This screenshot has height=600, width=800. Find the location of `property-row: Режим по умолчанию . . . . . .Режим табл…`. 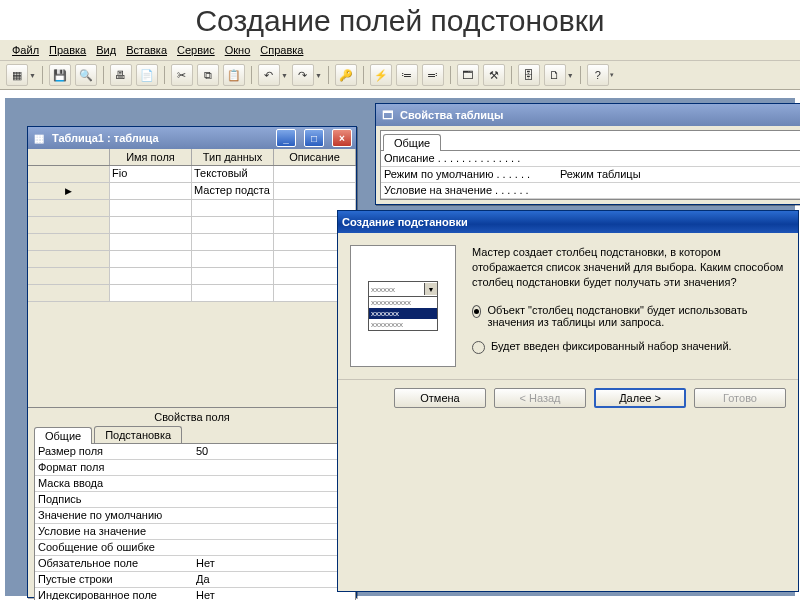

property-row: Режим по умолчанию . . . . . .Режим табл… is located at coordinates (590, 175).